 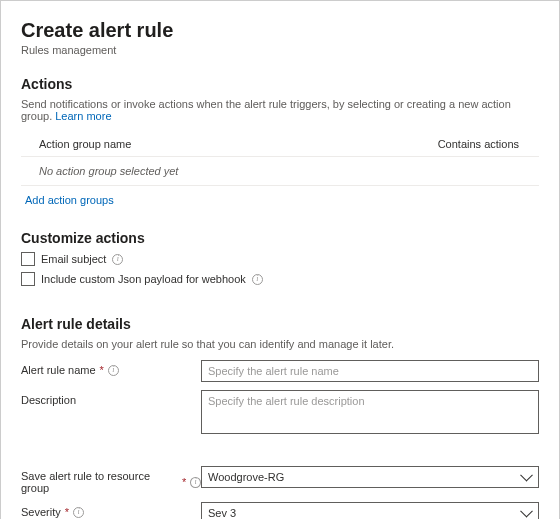 What do you see at coordinates (58, 370) in the screenshot?
I see `alert-rule-name-label: Alert rule name` at bounding box center [58, 370].